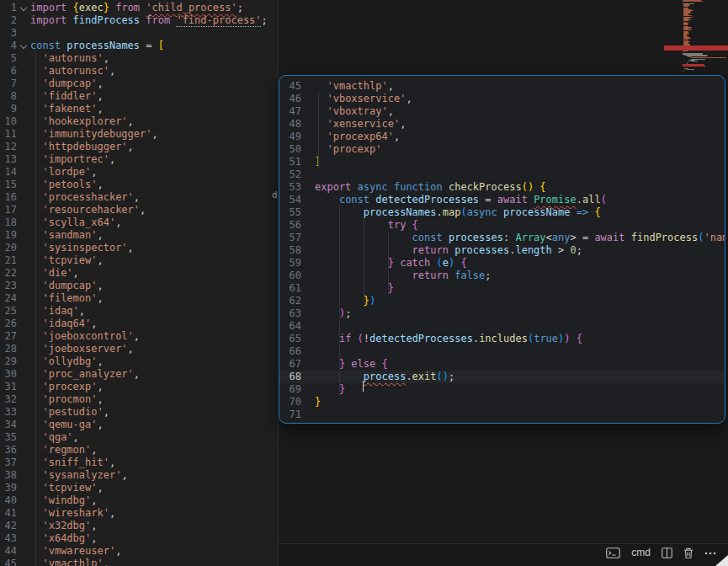 The height and width of the screenshot is (566, 728). I want to click on line-number: 32, so click(8, 399).